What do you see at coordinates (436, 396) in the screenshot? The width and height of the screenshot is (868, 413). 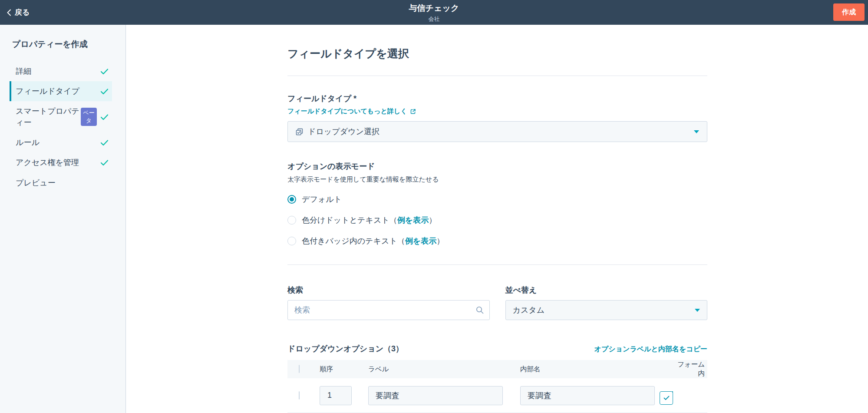 I see `option-label-input` at bounding box center [436, 396].